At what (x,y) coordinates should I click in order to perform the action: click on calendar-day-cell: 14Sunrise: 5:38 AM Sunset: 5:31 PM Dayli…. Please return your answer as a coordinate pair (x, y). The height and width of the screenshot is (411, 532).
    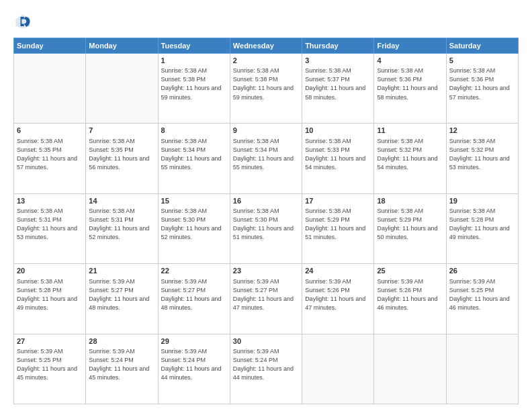
    Looking at the image, I should click on (122, 228).